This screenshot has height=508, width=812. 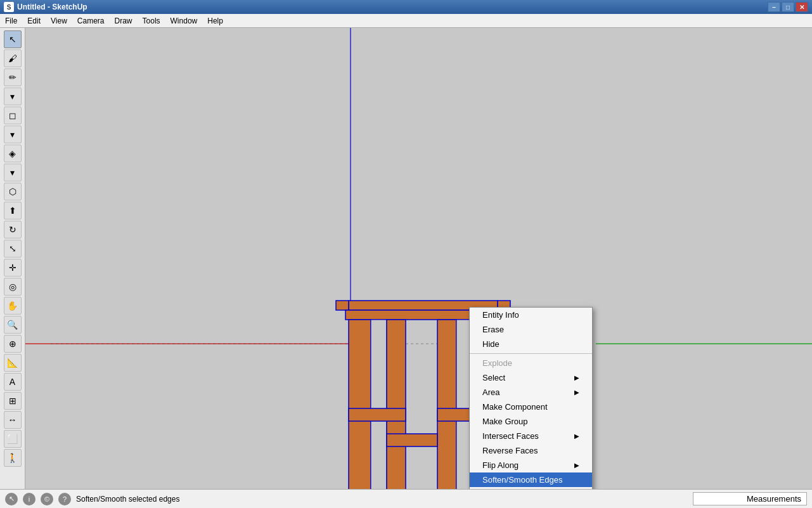 I want to click on context-menu-label-explode: Explode, so click(x=497, y=363).